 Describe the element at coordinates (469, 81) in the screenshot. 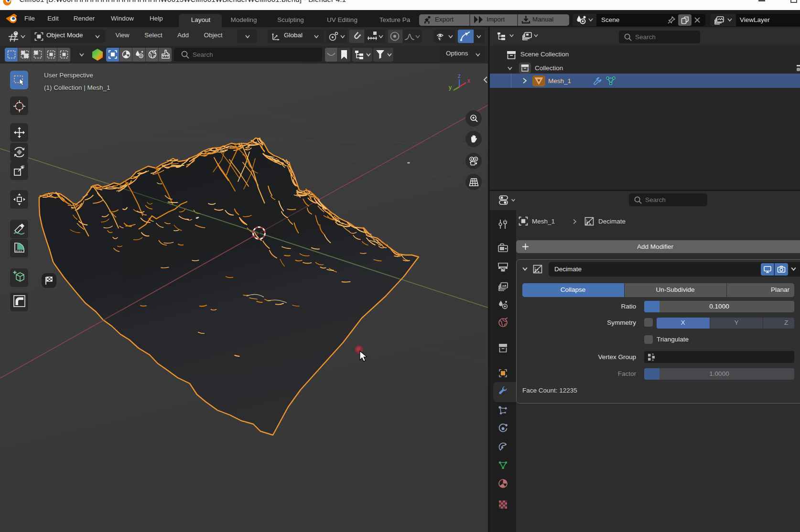

I see `svg-text: x` at that location.